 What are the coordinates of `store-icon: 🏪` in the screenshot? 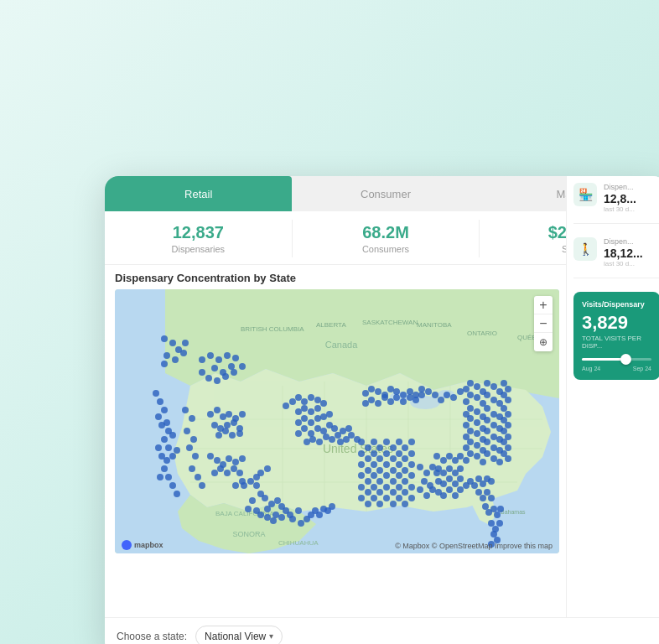 It's located at (585, 195).